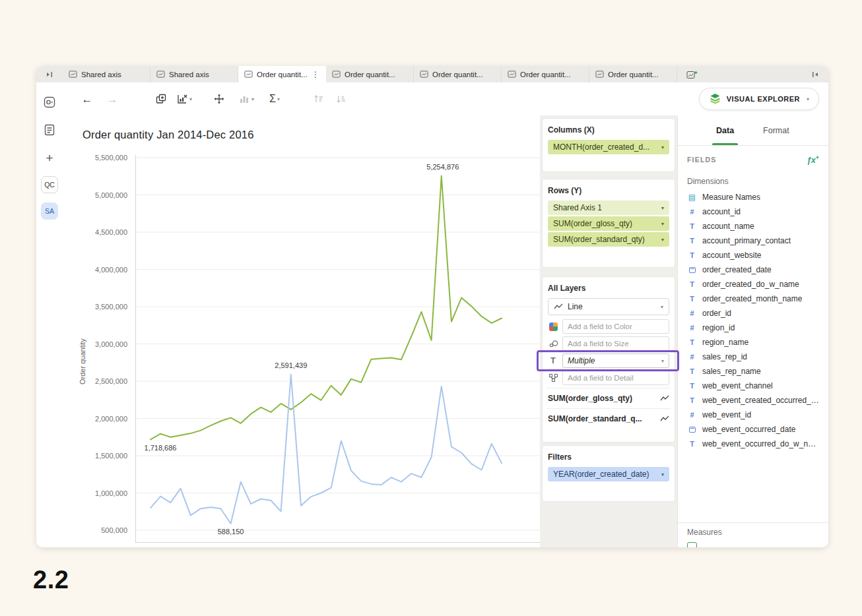  What do you see at coordinates (609, 223) in the screenshot?
I see `rows-shelf: Rows (Y) Shared Axis 1 ▾ SUM(order_gloss…` at bounding box center [609, 223].